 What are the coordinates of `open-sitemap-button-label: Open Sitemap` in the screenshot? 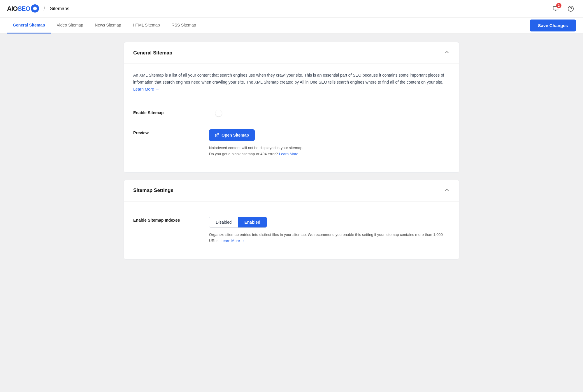 It's located at (235, 135).